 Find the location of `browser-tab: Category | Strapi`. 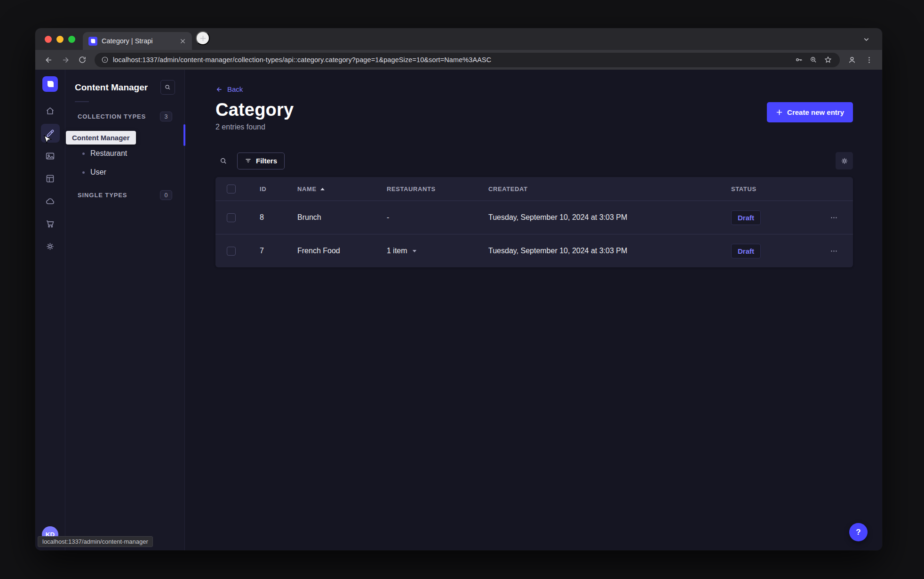

browser-tab: Category | Strapi is located at coordinates (137, 41).